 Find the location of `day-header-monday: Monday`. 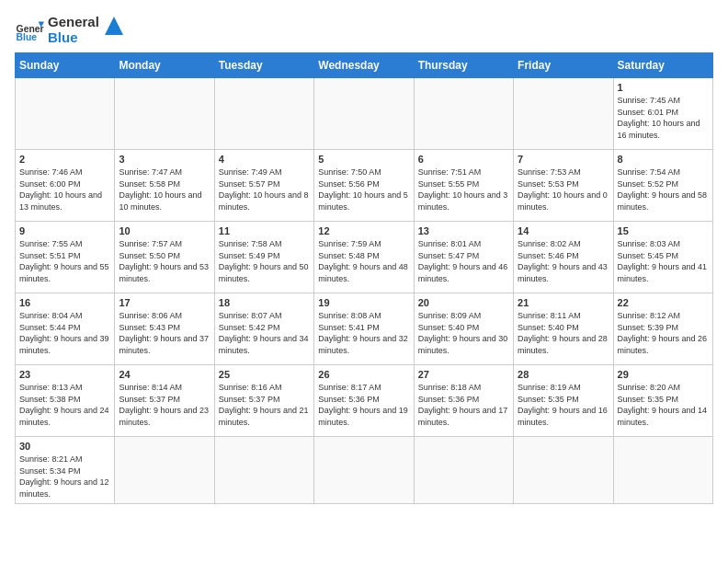

day-header-monday: Monday is located at coordinates (165, 66).